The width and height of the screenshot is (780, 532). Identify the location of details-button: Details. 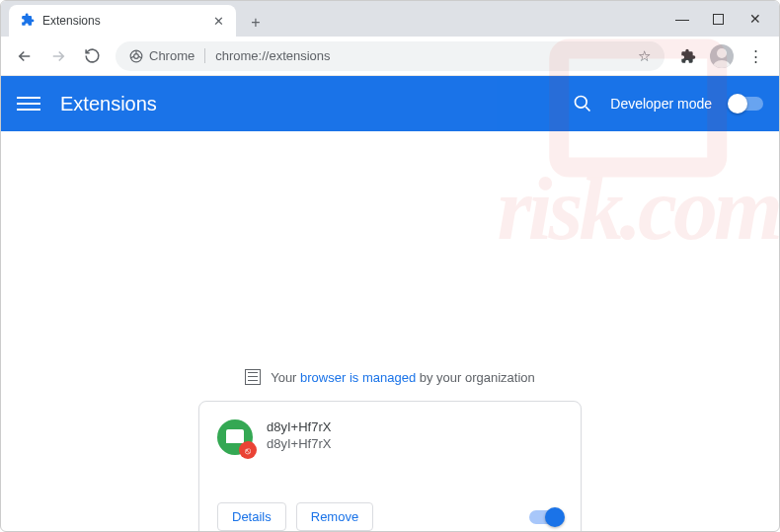
(252, 517).